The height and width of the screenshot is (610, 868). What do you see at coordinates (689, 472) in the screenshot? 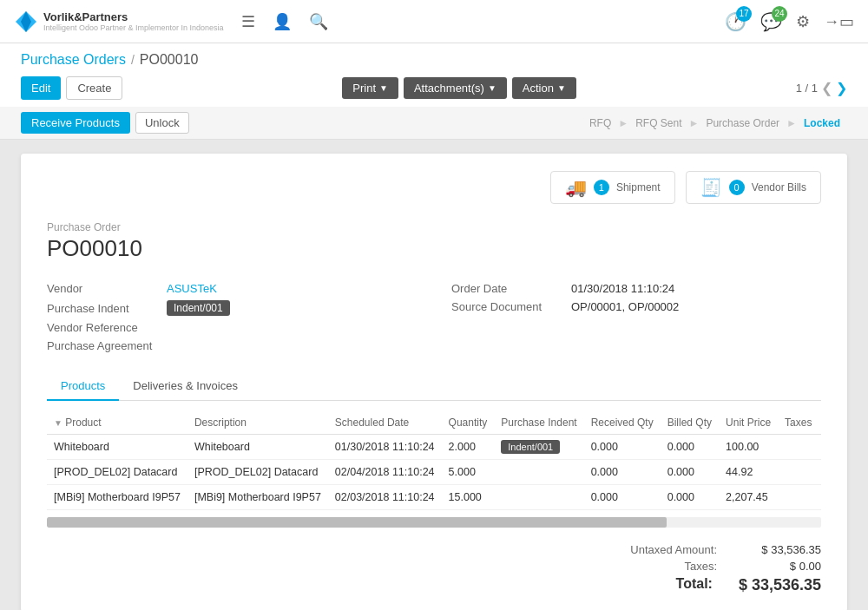
I see `cell-billed-qty: 0.000` at bounding box center [689, 472].